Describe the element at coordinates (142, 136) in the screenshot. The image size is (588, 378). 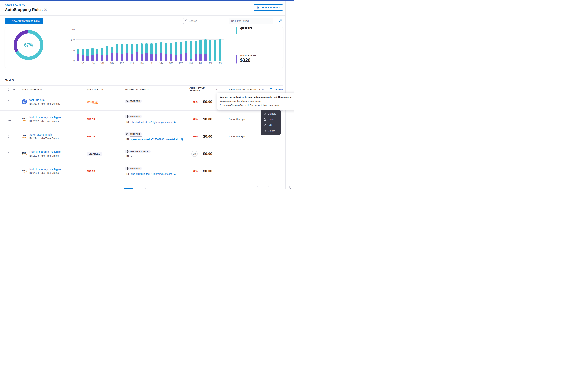
I see `table-row: aws automationsample ID: 2941 | Idle Tim…` at that location.